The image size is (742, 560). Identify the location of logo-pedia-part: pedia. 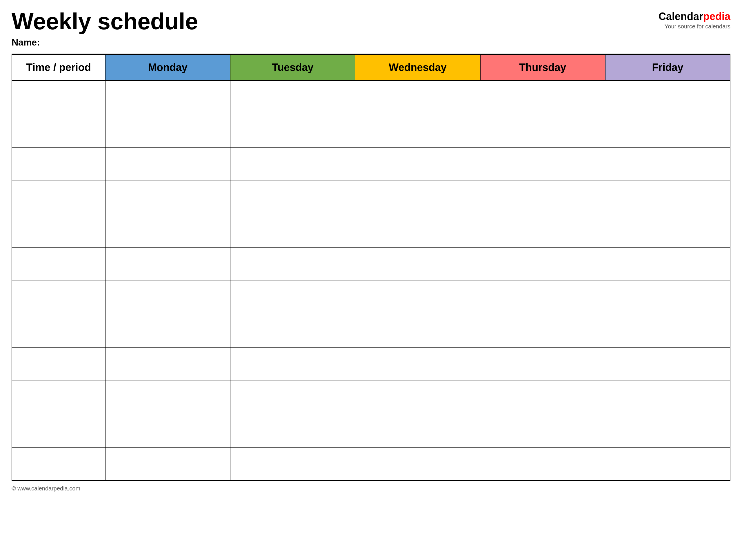
(717, 16).